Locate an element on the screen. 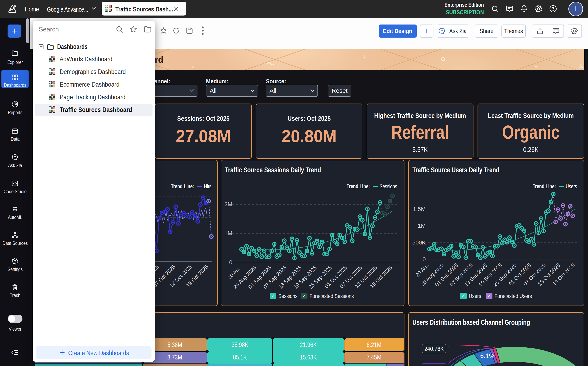 The width and height of the screenshot is (588, 366). svg-text: 6.1% is located at coordinates (487, 356).